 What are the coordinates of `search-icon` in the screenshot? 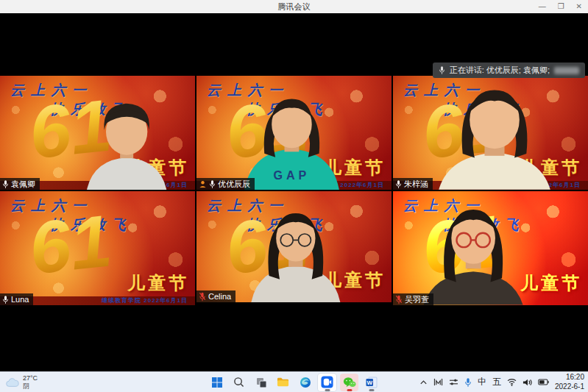 It's located at (238, 382).